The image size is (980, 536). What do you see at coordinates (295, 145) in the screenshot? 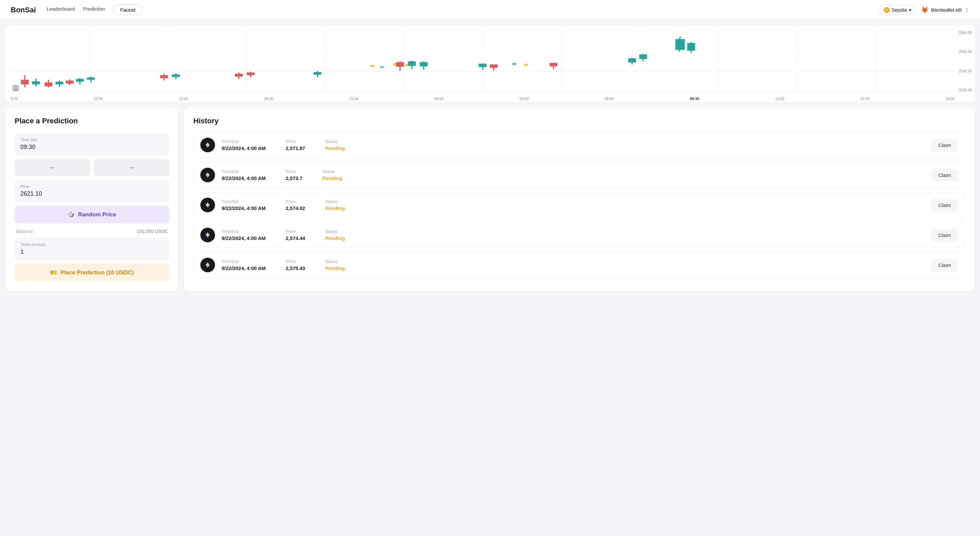
I see `price-col: Price 2,571.87` at bounding box center [295, 145].